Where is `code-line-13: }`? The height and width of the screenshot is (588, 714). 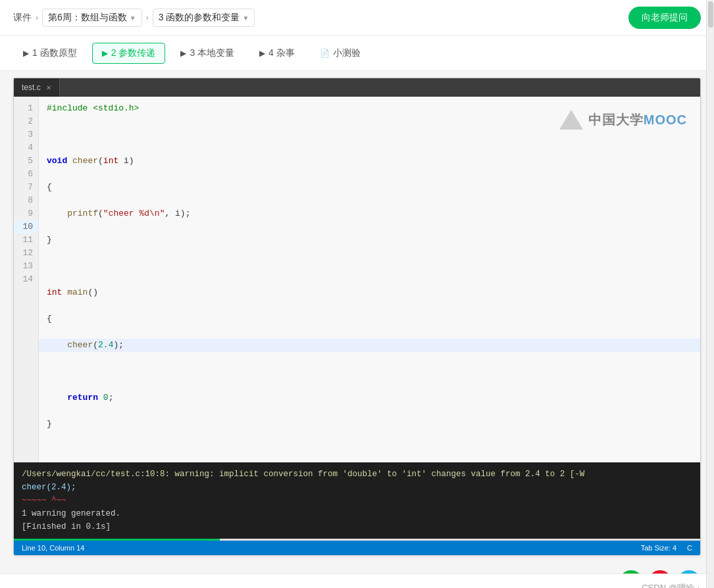 code-line-13: } is located at coordinates (370, 424).